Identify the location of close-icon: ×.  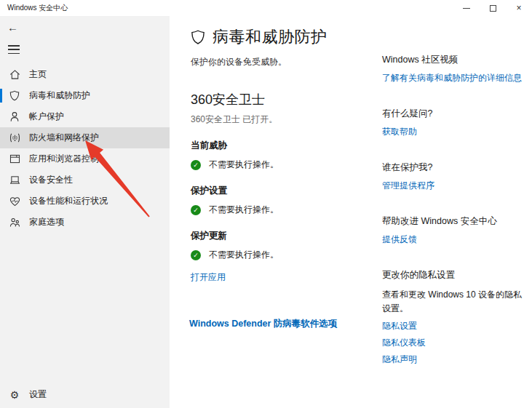
(518, 8).